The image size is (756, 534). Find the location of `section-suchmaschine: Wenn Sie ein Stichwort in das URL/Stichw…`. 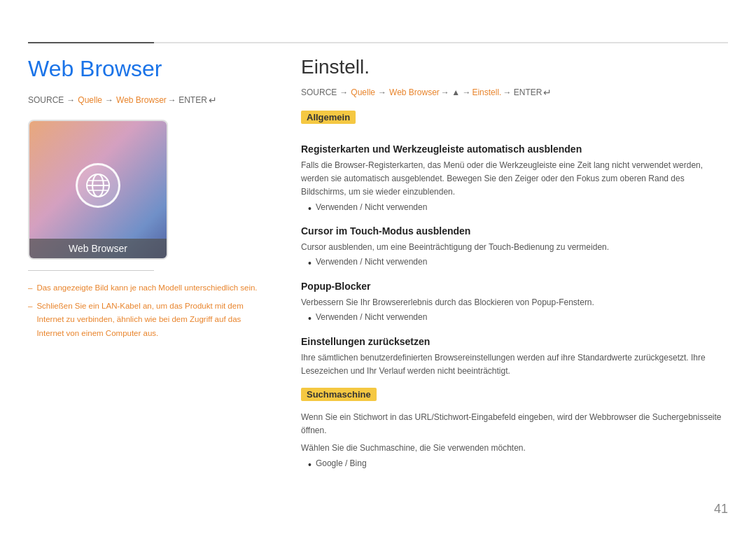

section-suchmaschine: Wenn Sie ein Stichwort in das URL/Stichw… is located at coordinates (514, 441).